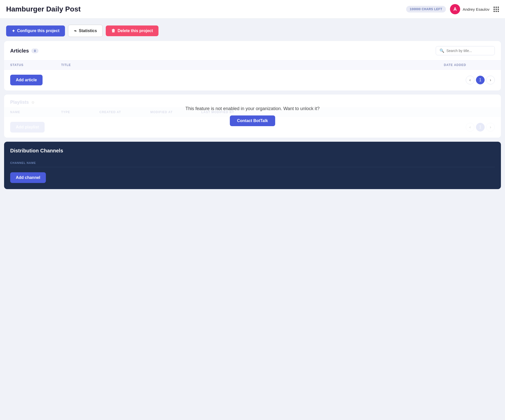  I want to click on add-article-button: Add article, so click(26, 80).